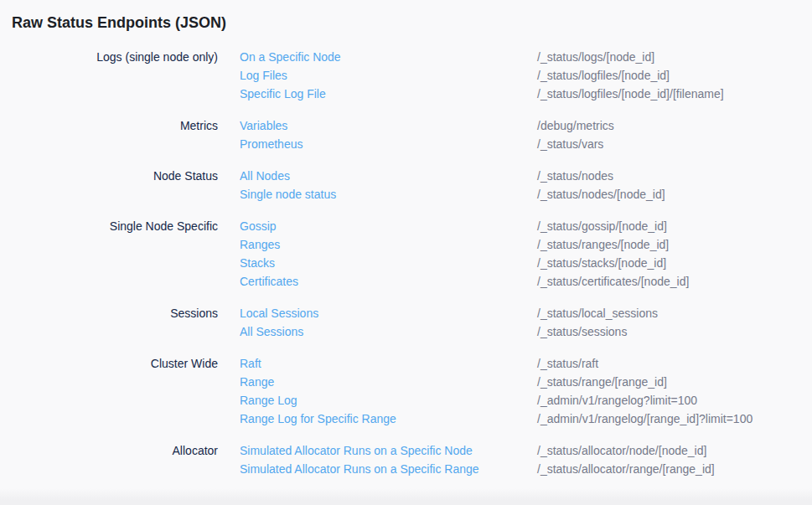  Describe the element at coordinates (389, 226) in the screenshot. I see `endpoint-link: Gossip` at that location.